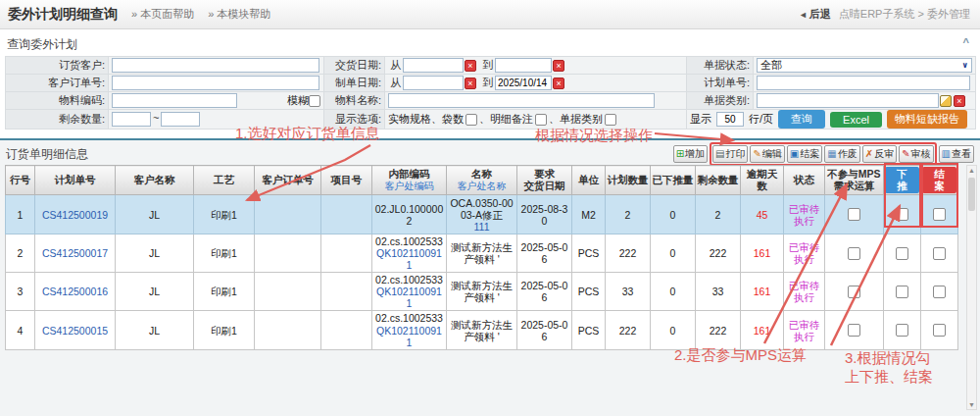  I want to click on approve-button: 审核, so click(915, 154).